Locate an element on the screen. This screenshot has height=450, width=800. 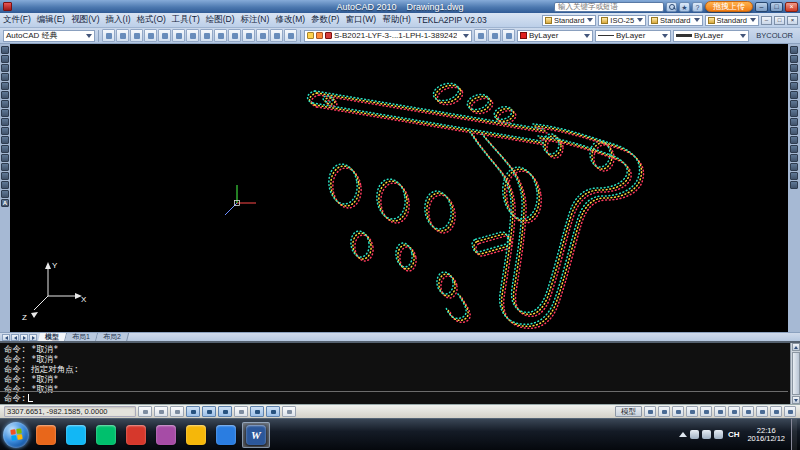
paste-icon is located at coordinates (206, 36).